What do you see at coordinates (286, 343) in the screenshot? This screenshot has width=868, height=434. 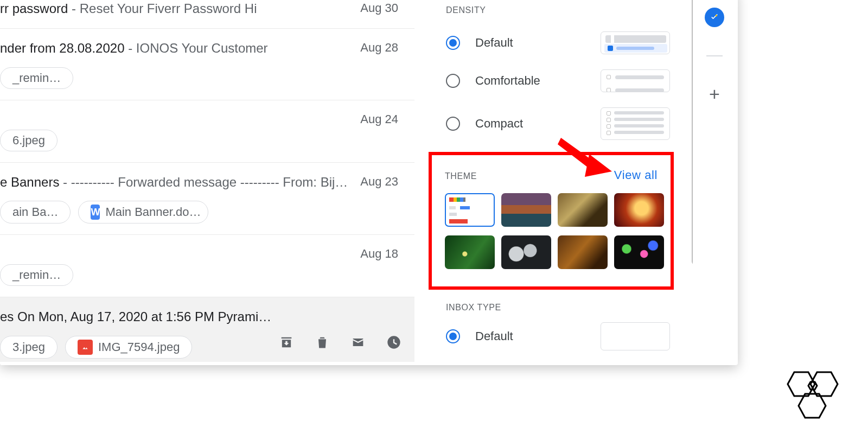 I see `archive-icon` at bounding box center [286, 343].